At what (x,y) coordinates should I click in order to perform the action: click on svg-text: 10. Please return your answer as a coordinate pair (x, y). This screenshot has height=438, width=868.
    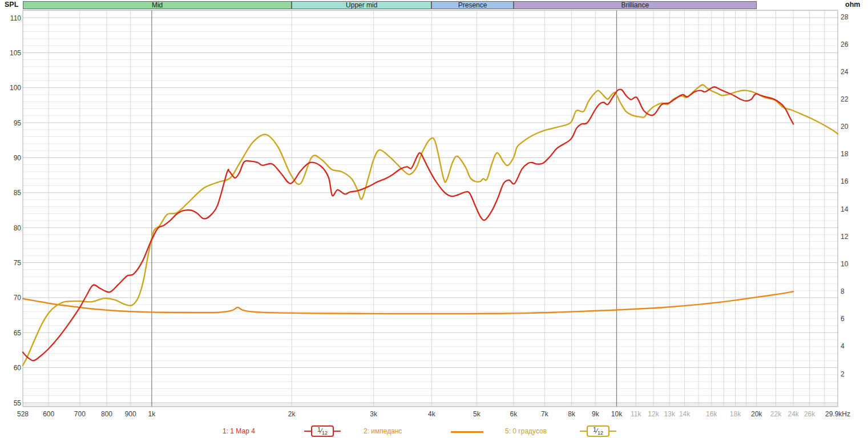
    Looking at the image, I should click on (845, 264).